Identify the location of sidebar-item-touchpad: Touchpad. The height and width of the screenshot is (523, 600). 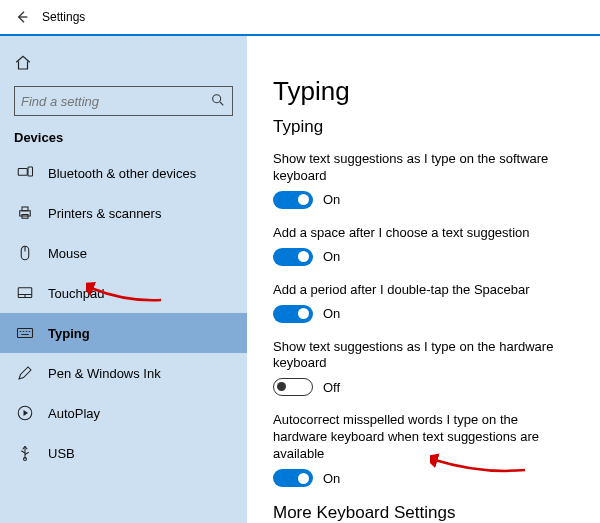
(124, 293).